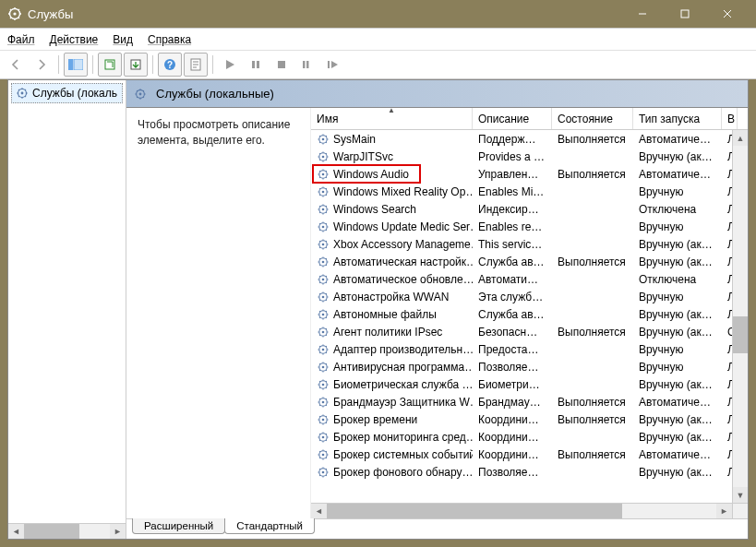 The width and height of the screenshot is (756, 547). What do you see at coordinates (727, 14) in the screenshot?
I see `close-button` at bounding box center [727, 14].